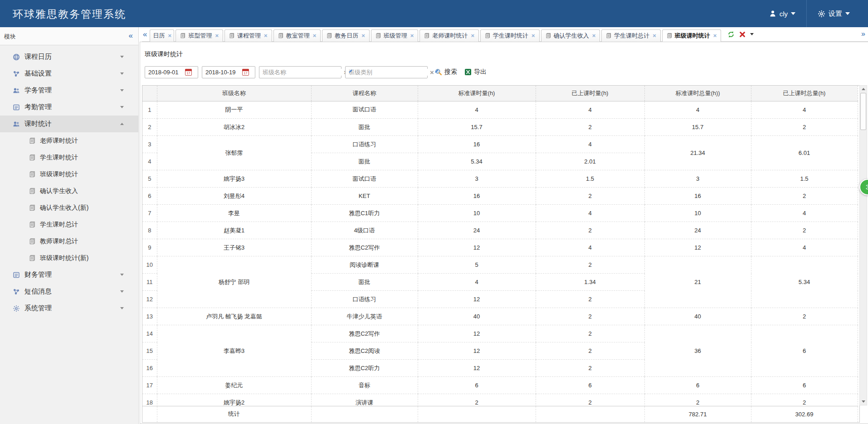  I want to click on summary-done-total: 302.69, so click(805, 414).